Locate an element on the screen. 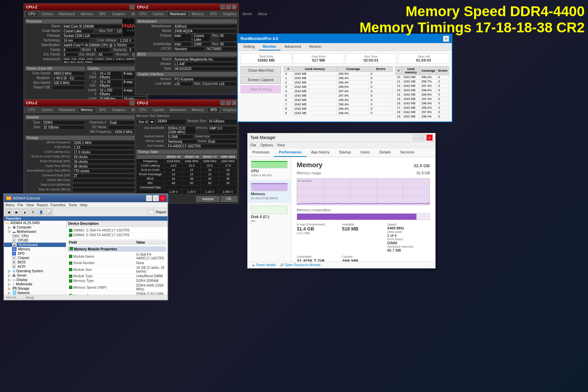 This screenshot has width=588, height=392. close-memtest-btn: Close MemTest is located at coordinates (261, 70).